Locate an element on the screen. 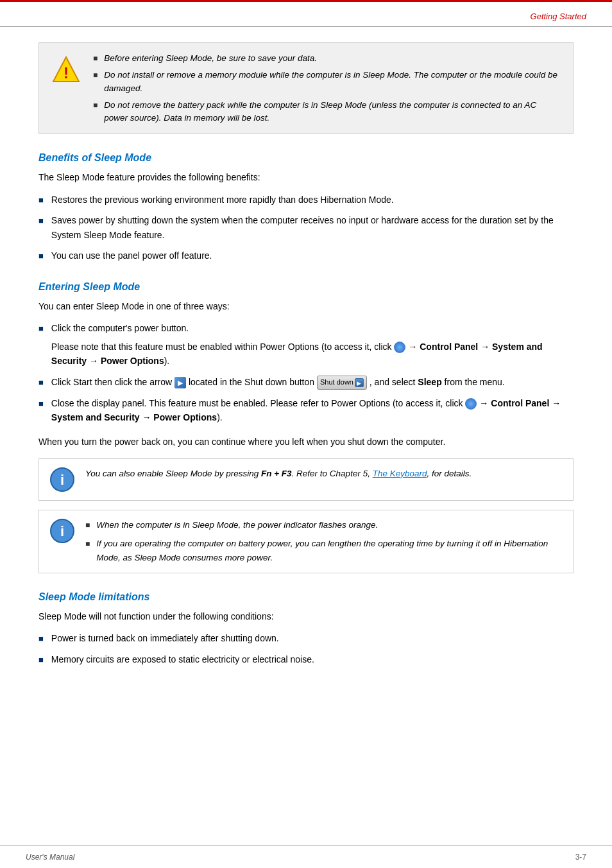  warning-list: Before entering Sleep Mode, be sure to s… is located at coordinates (327, 89).